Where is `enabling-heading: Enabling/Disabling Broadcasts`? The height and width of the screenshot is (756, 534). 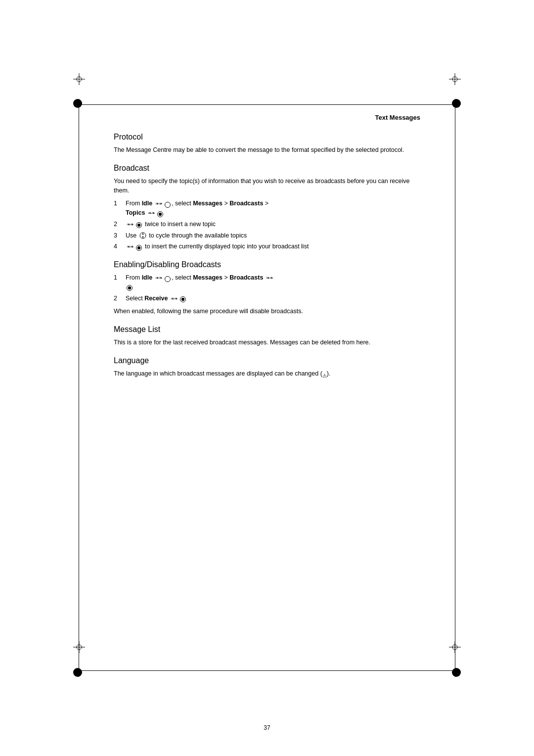
enabling-heading: Enabling/Disabling Broadcasts is located at coordinates (267, 265).